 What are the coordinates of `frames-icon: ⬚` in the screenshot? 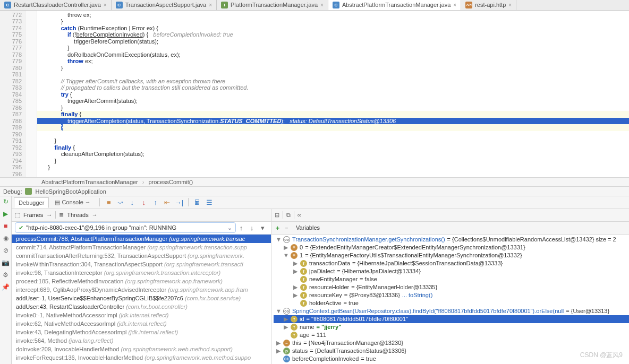 It's located at (18, 215).